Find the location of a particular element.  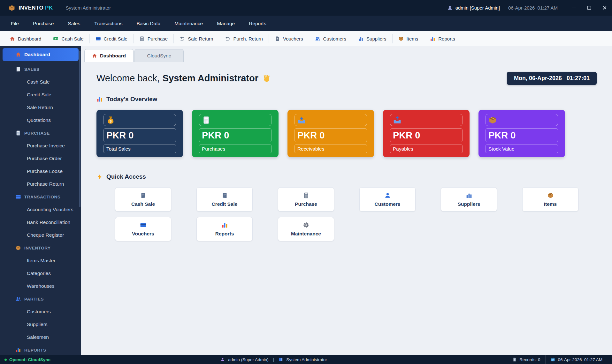

sidebar-item: Purchase Return is located at coordinates (41, 184).